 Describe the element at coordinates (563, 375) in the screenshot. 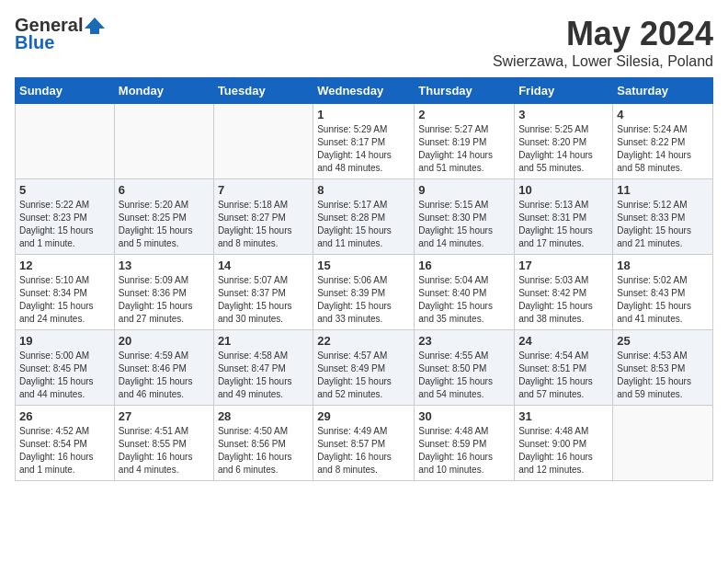

I see `day-info: Sunrise: 4:54 AM Sunset: 8:51 PM Dayligh…` at that location.